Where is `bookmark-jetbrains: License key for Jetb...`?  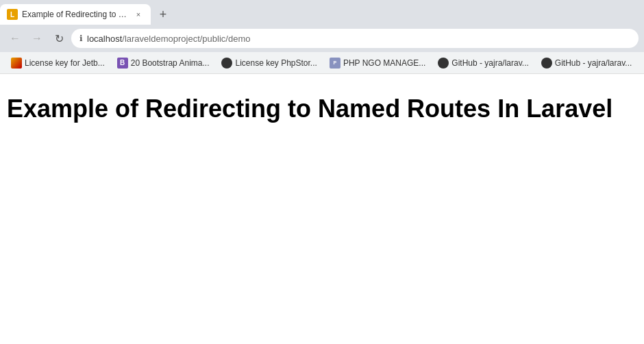
bookmark-jetbrains: License key for Jetb... is located at coordinates (58, 63).